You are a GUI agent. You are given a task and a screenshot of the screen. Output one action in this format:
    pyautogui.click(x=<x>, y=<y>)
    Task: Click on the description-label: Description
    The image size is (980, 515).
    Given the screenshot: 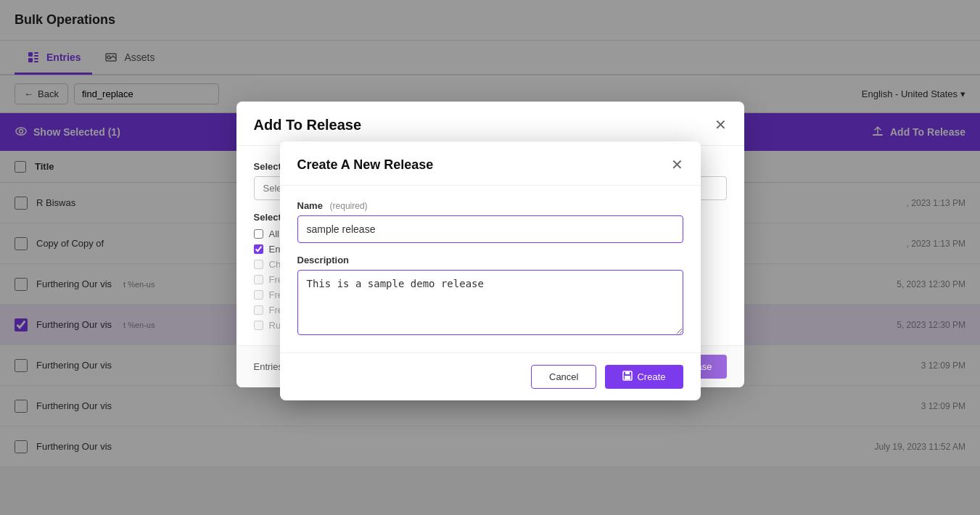 What is the action you would take?
    pyautogui.click(x=490, y=260)
    